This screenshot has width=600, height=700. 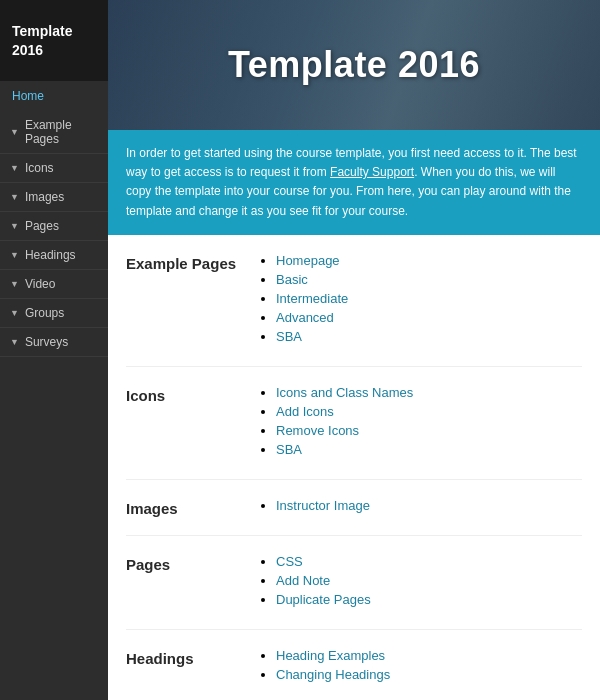 I want to click on list-item: Add Note, so click(x=429, y=580).